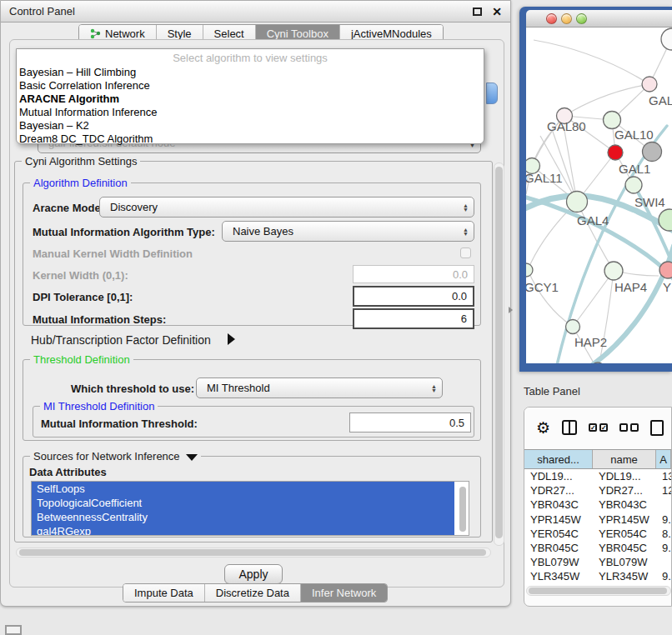 Image resolution: width=672 pixels, height=635 pixels. What do you see at coordinates (253, 593) in the screenshot?
I see `tab-discretize-data-label: Discretize Data` at bounding box center [253, 593].